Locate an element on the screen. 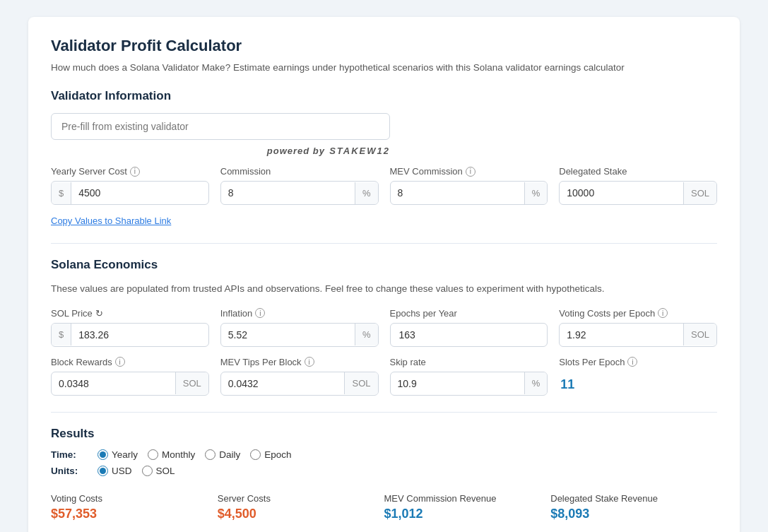 This screenshot has width=768, height=532. powered-by-brand: STAKEW12 is located at coordinates (360, 151).